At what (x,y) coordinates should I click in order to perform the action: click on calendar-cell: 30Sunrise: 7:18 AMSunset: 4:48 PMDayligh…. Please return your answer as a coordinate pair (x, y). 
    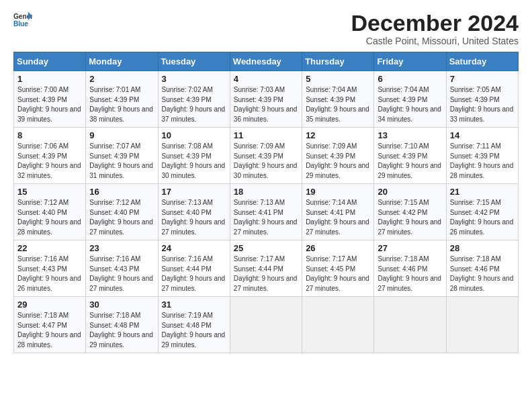
    Looking at the image, I should click on (122, 325).